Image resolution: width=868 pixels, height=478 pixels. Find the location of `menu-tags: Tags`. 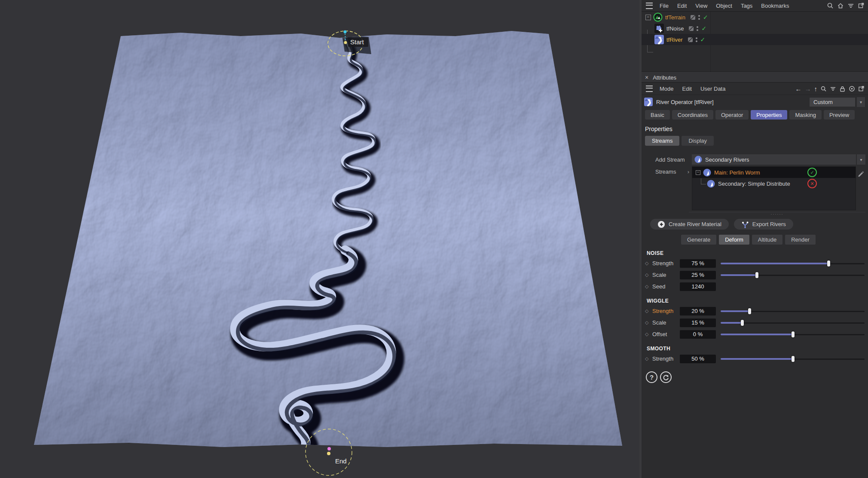

menu-tags: Tags is located at coordinates (747, 6).